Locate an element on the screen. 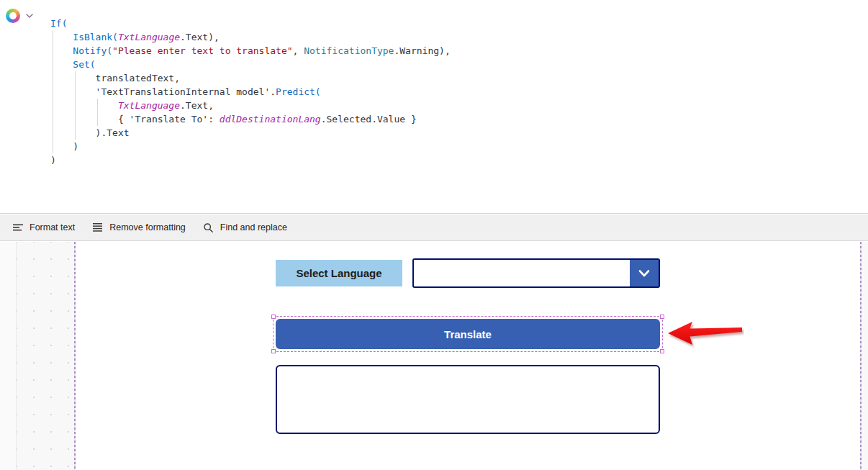 The image size is (868, 470). screen-left-edge is located at coordinates (75, 356).